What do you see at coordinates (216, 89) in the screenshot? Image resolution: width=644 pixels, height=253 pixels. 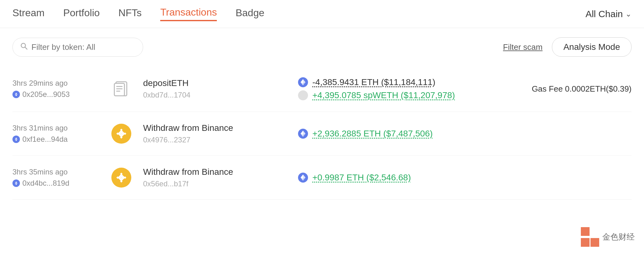 I see `tx-label: depositETH 0xbd7d...1704` at bounding box center [216, 89].